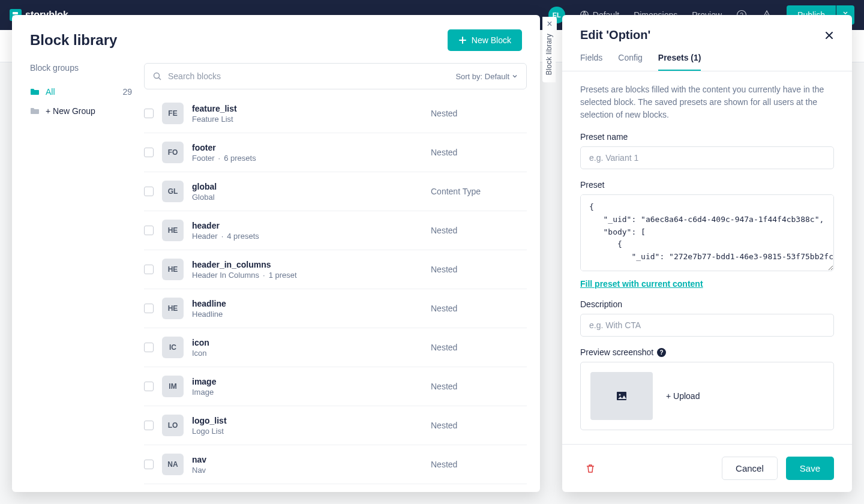 The width and height of the screenshot is (864, 504). Describe the element at coordinates (157, 77) in the screenshot. I see `search-icon` at that location.